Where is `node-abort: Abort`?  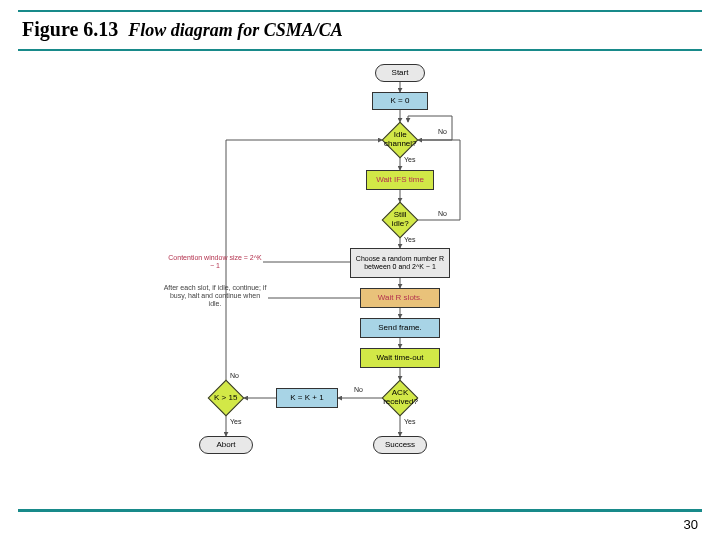
node-abort: Abort is located at coordinates (226, 445).